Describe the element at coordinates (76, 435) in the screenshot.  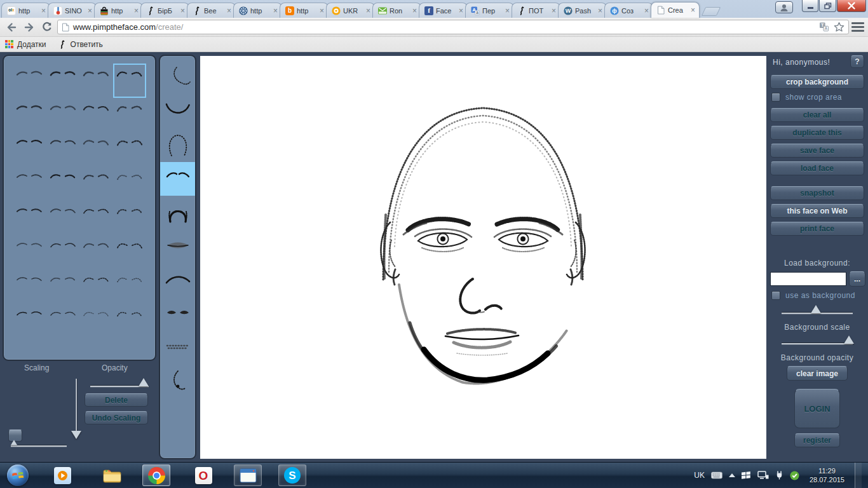
I see `scaling-slider-thumb` at that location.